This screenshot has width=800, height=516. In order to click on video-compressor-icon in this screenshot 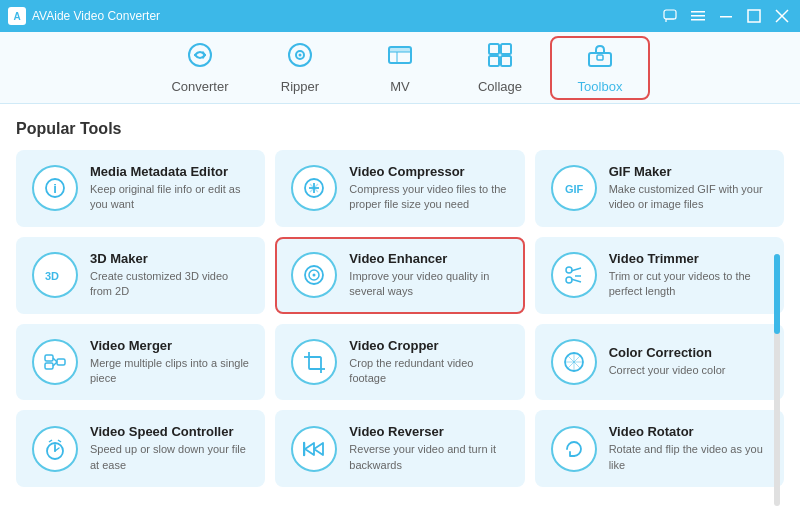, I will do `click(314, 188)`.